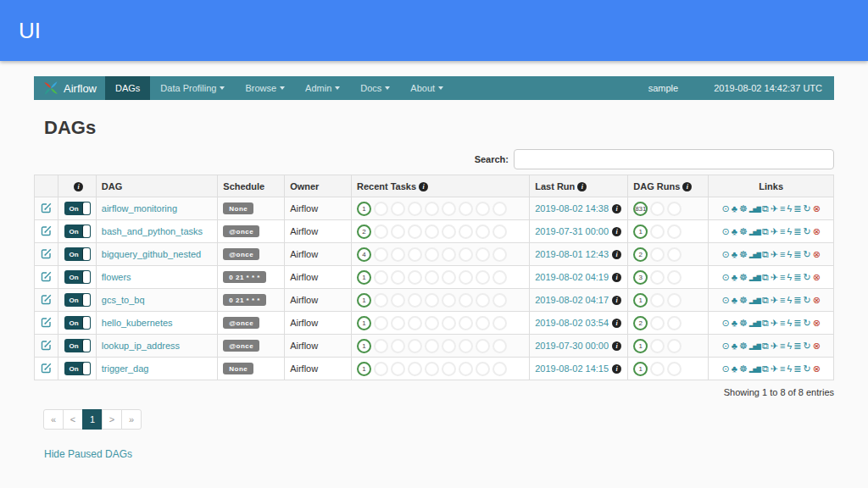 This screenshot has width=868, height=488. Describe the element at coordinates (571, 254) in the screenshot. I see `last-run-link: 2019-08-01 12:43` at that location.